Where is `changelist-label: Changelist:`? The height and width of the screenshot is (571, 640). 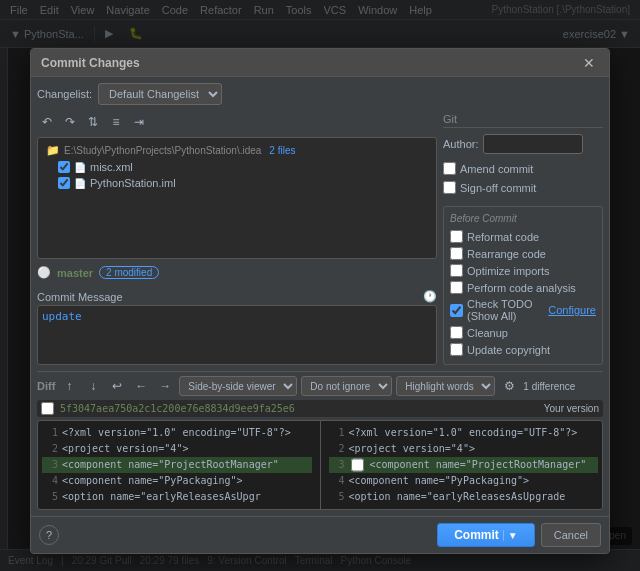 changelist-label: Changelist: is located at coordinates (64, 94).